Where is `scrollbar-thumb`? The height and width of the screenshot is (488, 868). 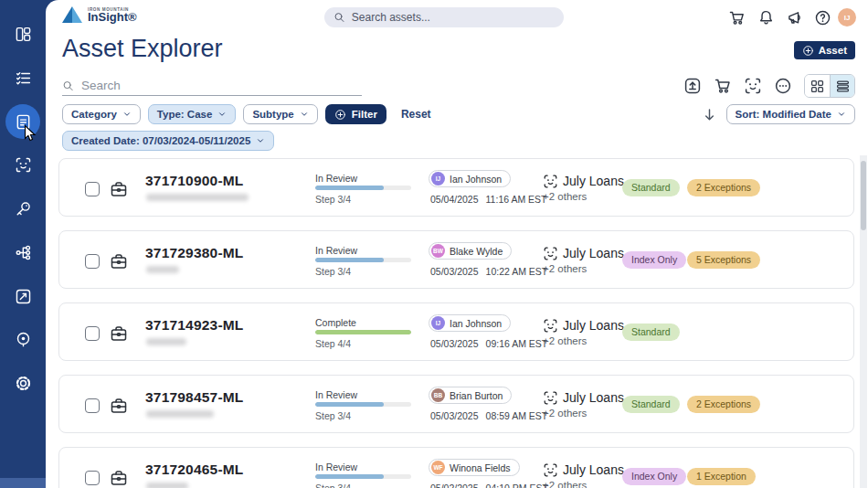
scrollbar-thumb is located at coordinates (863, 196).